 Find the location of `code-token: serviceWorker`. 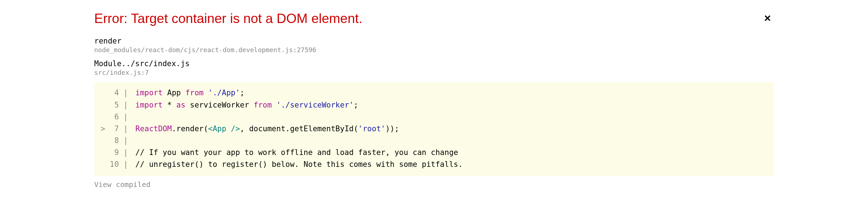

code-token: serviceWorker is located at coordinates (220, 105).